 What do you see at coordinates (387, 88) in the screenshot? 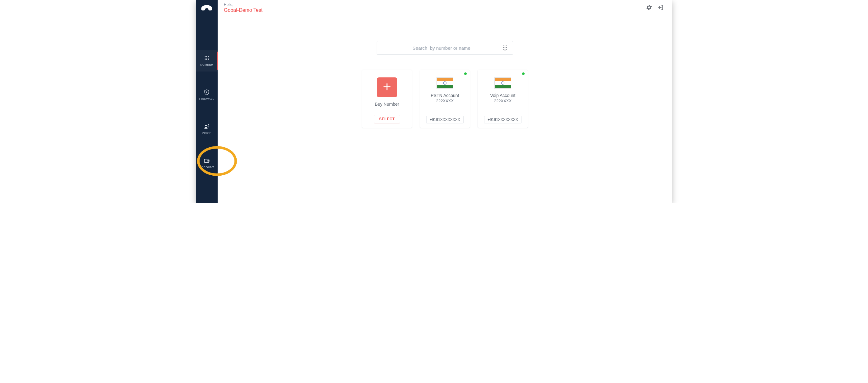
I see `add-icon-box` at bounding box center [387, 88].